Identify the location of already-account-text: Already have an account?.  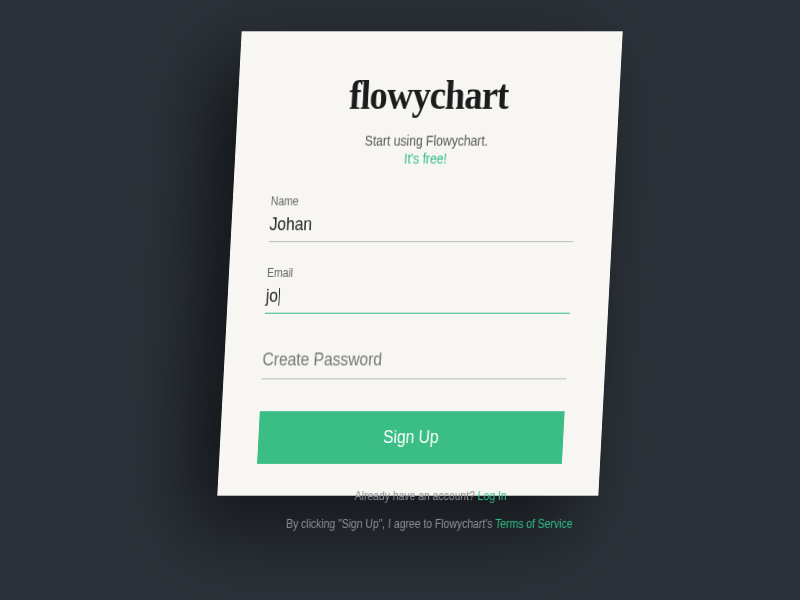
(416, 496).